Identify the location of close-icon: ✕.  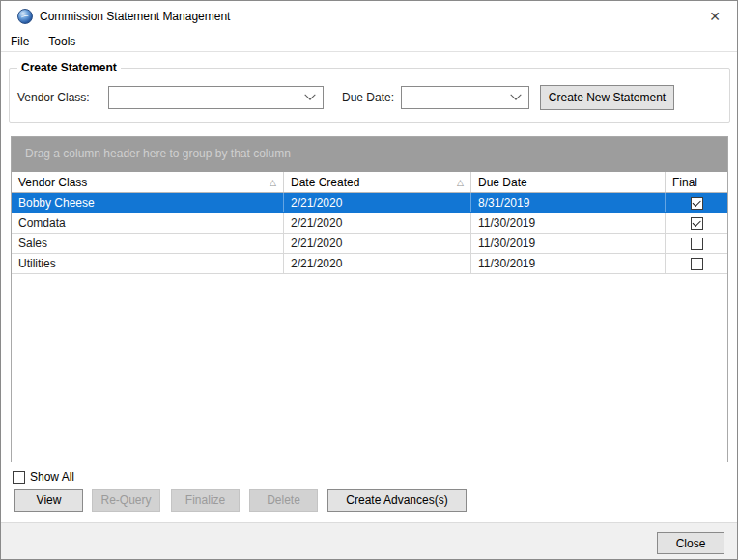
(715, 16).